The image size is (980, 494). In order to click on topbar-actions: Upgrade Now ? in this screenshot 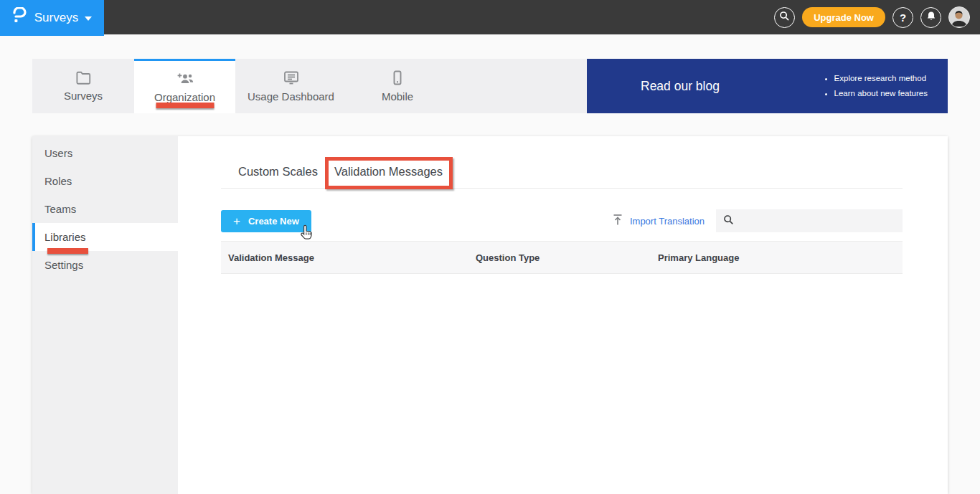, I will do `click(872, 17)`.